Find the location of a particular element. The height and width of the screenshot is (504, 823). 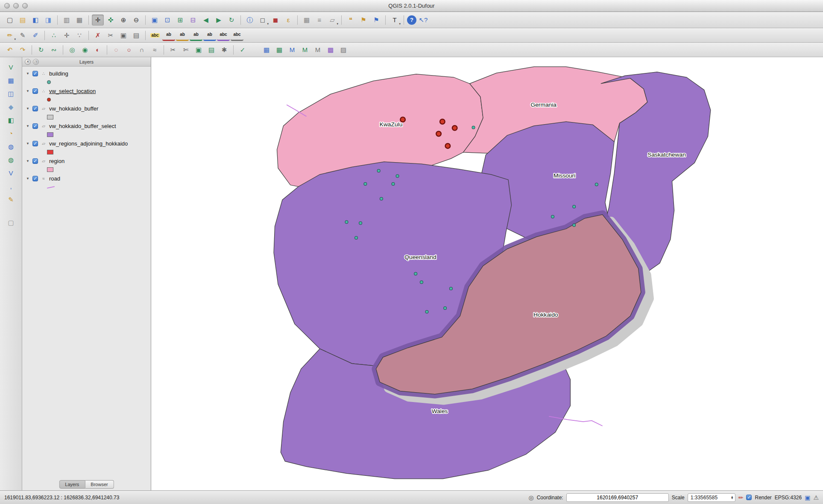

measure-line-button: ▱▾ is located at coordinates (332, 20).